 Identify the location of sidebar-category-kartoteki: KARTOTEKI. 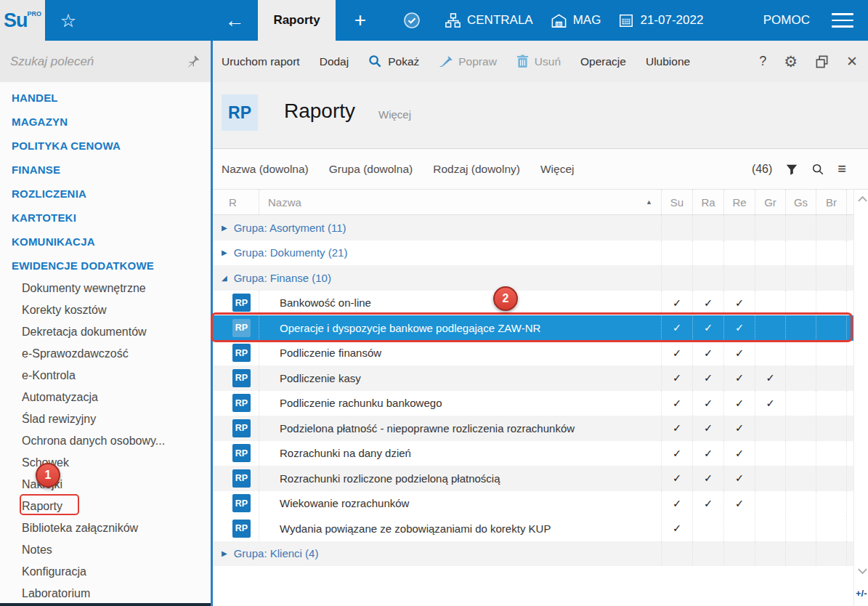
(105, 218).